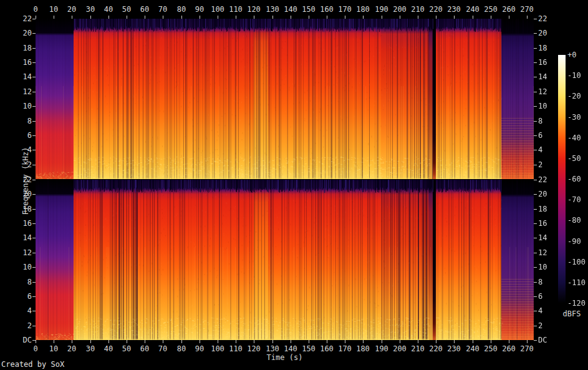  Describe the element at coordinates (21, 267) in the screenshot. I see `freq-tick-label-left-bottom-panel: 10` at that location.